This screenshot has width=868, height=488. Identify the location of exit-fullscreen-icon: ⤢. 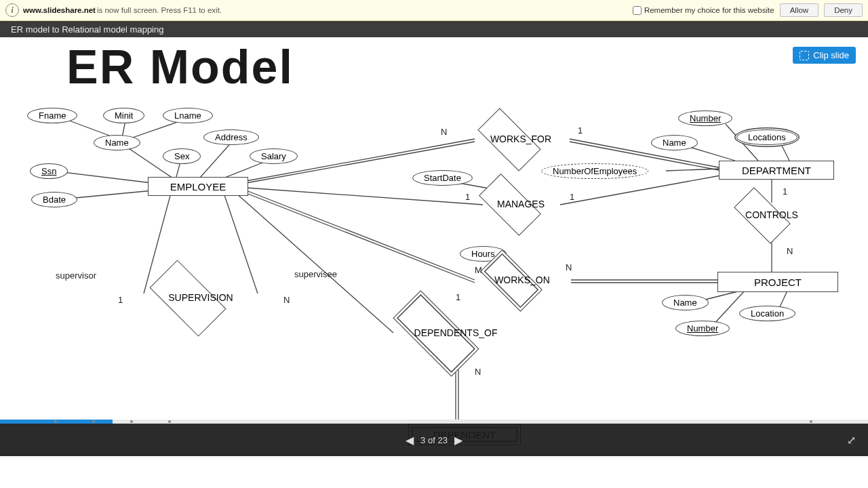
(852, 441).